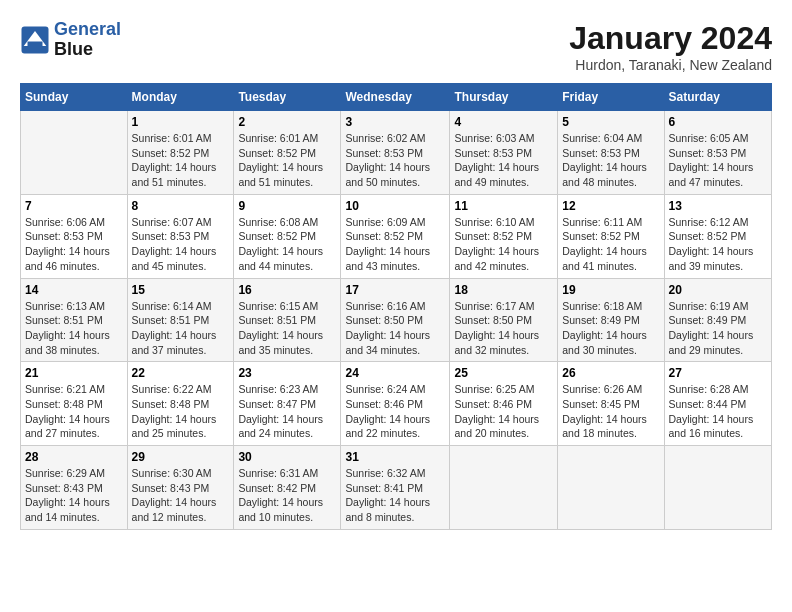 The image size is (792, 612). Describe the element at coordinates (504, 206) in the screenshot. I see `day-number: 11` at that location.